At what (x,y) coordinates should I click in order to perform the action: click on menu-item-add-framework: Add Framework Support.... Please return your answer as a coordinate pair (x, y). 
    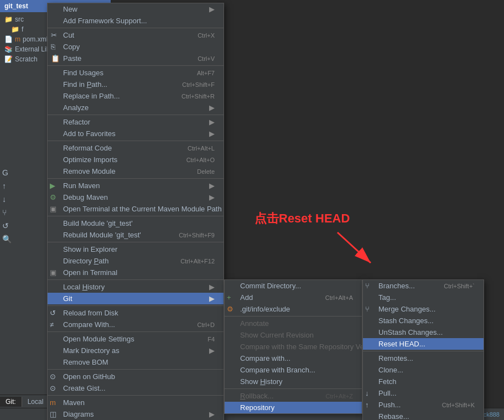
    Looking at the image, I should click on (136, 21).